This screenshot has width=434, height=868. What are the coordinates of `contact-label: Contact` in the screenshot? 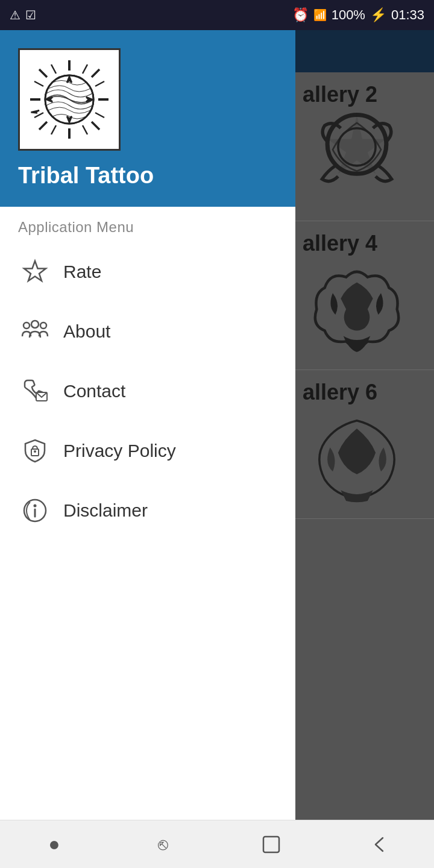 It's located at (94, 391).